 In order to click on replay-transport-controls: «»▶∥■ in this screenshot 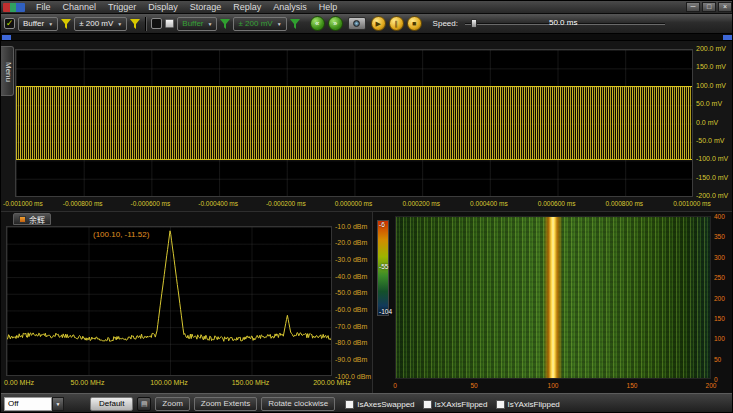, I will do `click(366, 24)`.